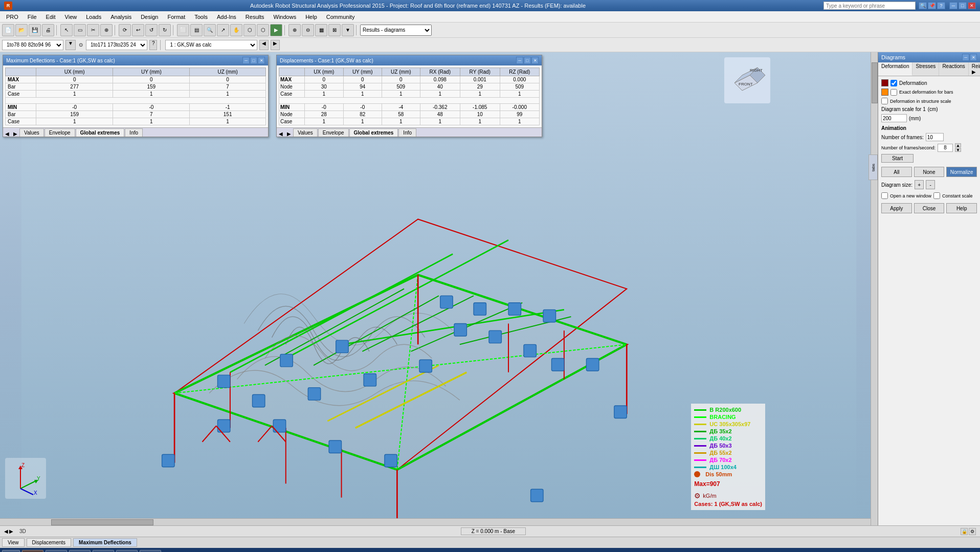 This screenshot has width=980, height=552. I want to click on task-revit: R, so click(150, 551).